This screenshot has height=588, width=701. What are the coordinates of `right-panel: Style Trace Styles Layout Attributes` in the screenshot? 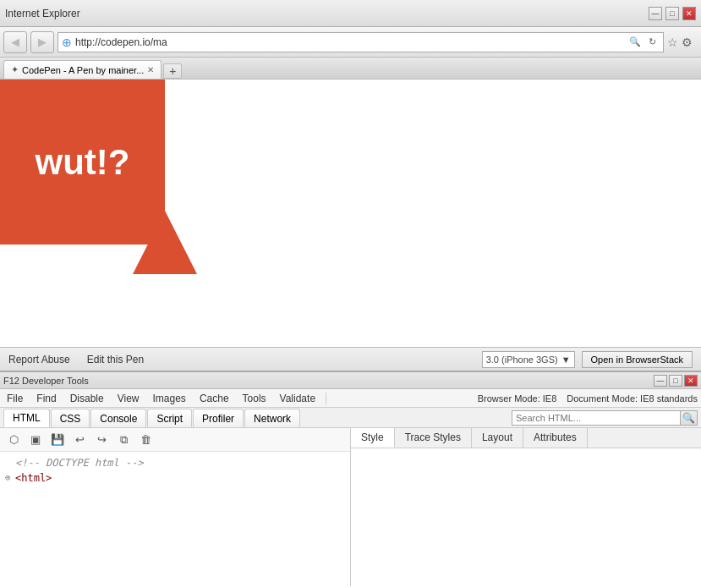 It's located at (526, 508).